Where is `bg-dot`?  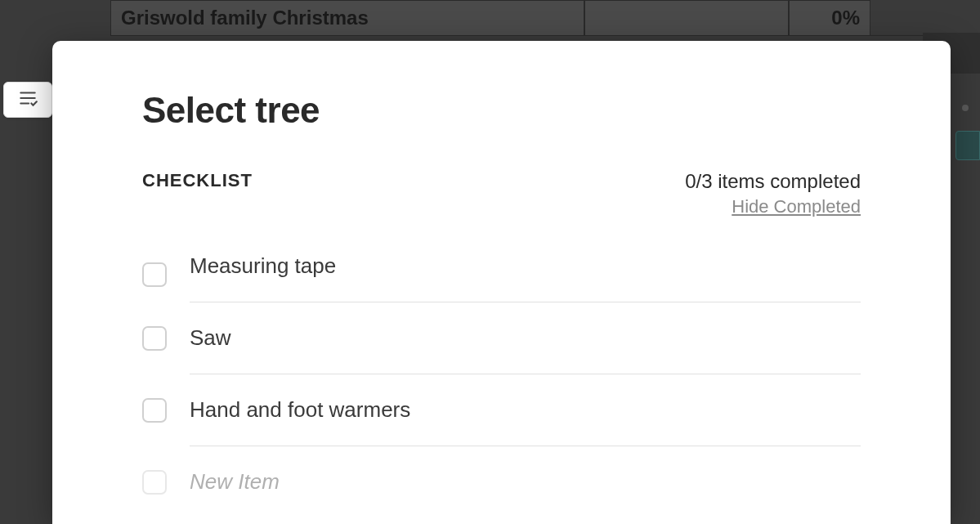
bg-dot is located at coordinates (965, 108).